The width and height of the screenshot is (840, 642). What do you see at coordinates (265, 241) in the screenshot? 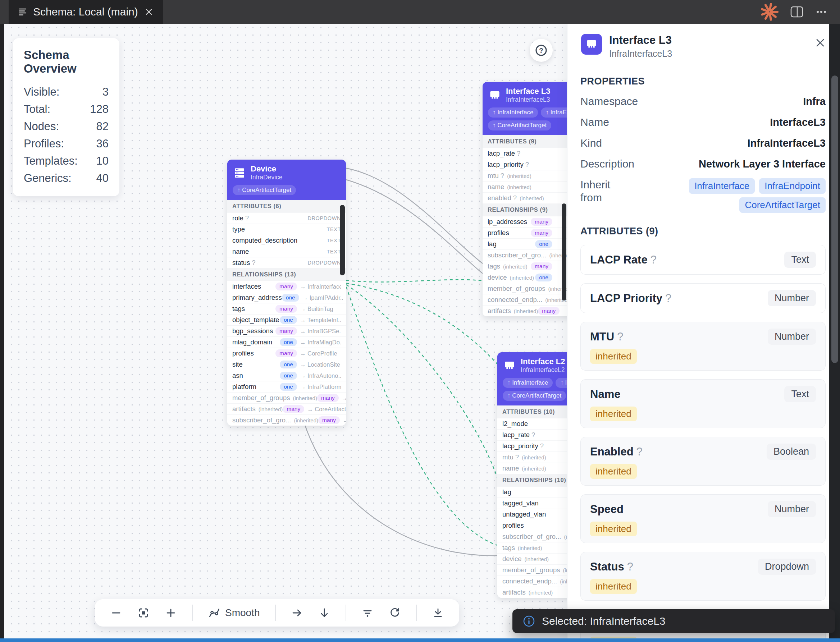
I see `attribute-name: computed_description` at bounding box center [265, 241].